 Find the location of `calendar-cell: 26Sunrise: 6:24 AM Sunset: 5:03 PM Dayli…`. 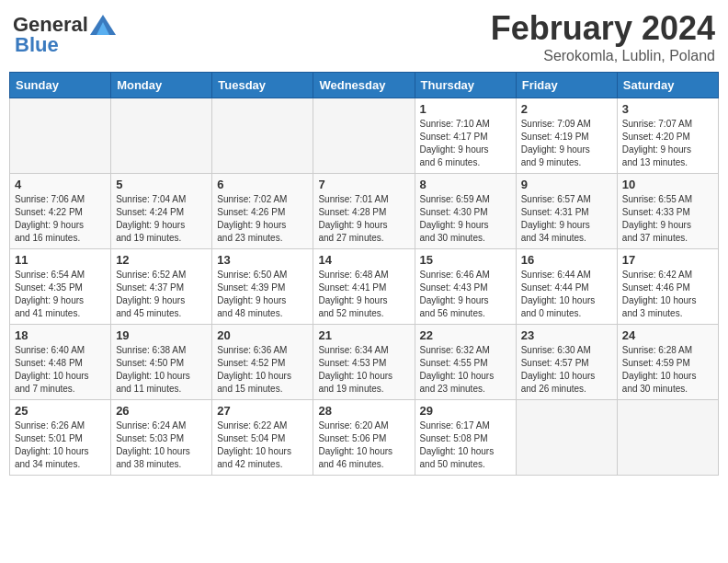

calendar-cell: 26Sunrise: 6:24 AM Sunset: 5:03 PM Dayli… is located at coordinates (162, 438).